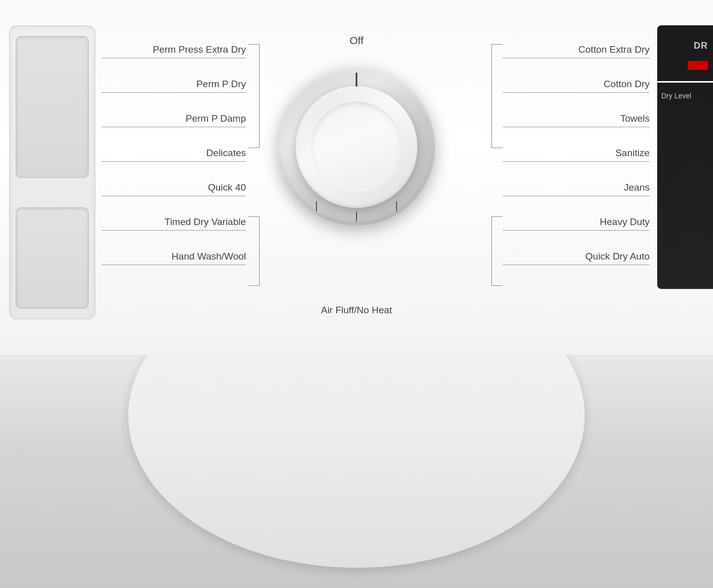 The image size is (713, 588). What do you see at coordinates (173, 258) in the screenshot?
I see `label-hand-wash-wool: Hand Wash/Wool` at bounding box center [173, 258].